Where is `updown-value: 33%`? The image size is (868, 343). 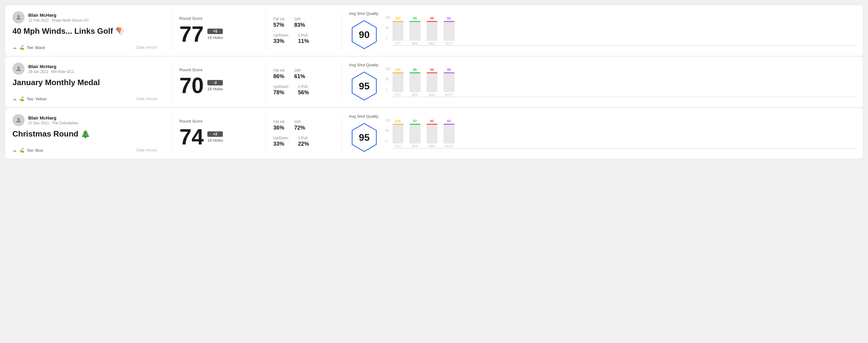 updown-value: 33% is located at coordinates (281, 41).